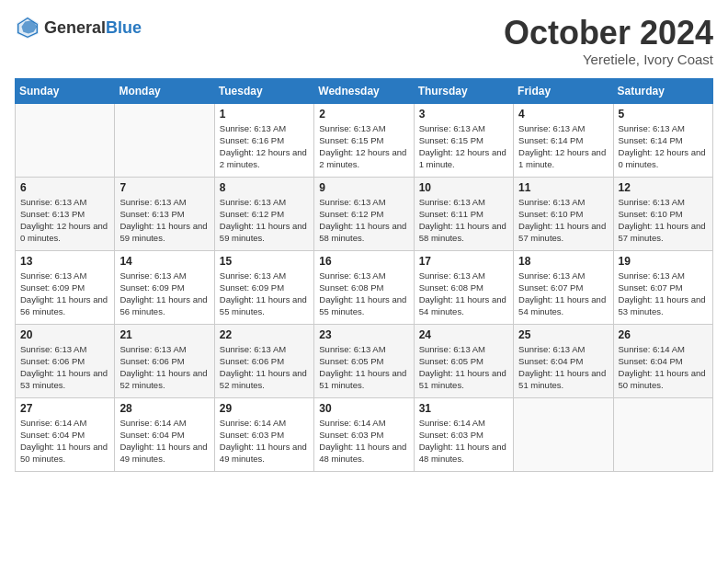  I want to click on weekday-header-tuesday: Tuesday, so click(264, 90).